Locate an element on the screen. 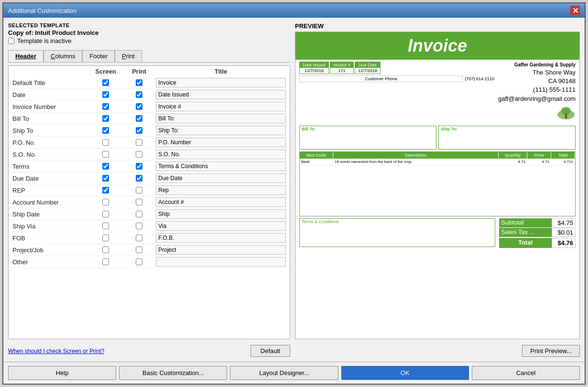 The width and height of the screenshot is (588, 387). company-email: gaff@ardenring@gmail.com is located at coordinates (537, 99).